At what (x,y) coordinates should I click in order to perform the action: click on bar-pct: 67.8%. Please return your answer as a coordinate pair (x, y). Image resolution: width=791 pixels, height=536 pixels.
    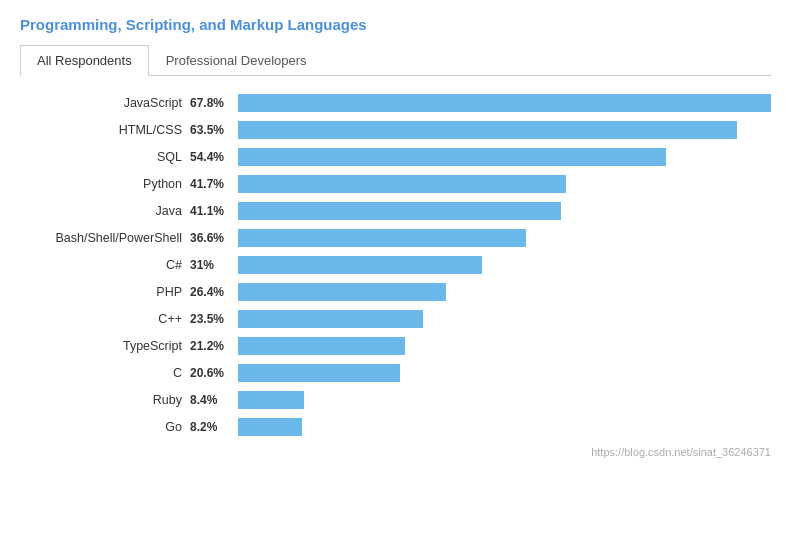
    Looking at the image, I should click on (211, 103).